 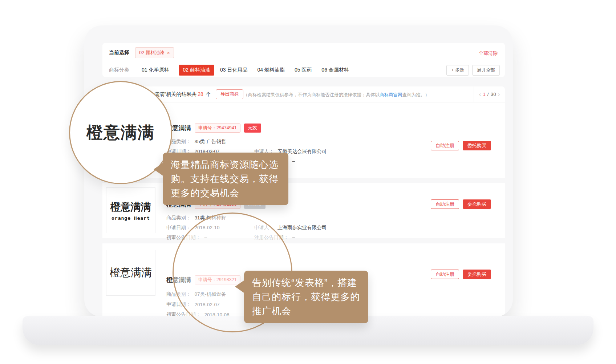 I want to click on callout-line: 告别传统“发表格”，搭建, so click(x=306, y=283).